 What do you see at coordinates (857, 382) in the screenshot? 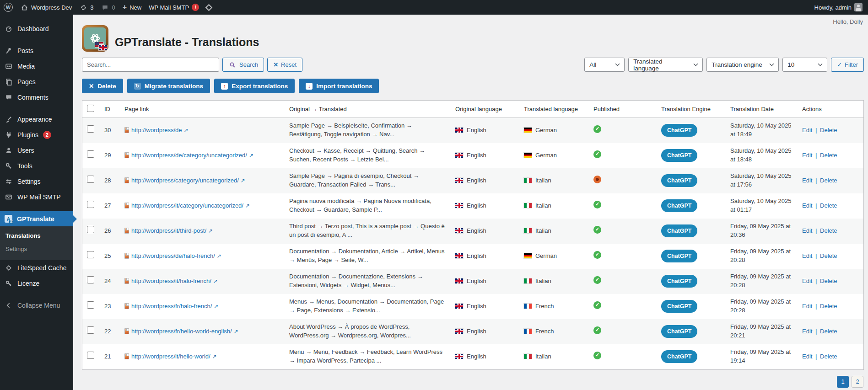
I see `page-button-2: 2` at bounding box center [857, 382].